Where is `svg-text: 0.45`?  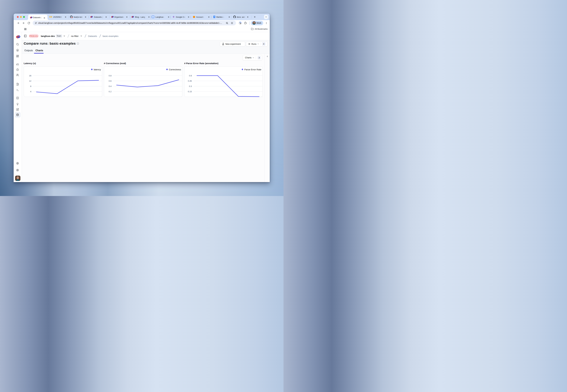
svg-text: 0.45 is located at coordinates (190, 81).